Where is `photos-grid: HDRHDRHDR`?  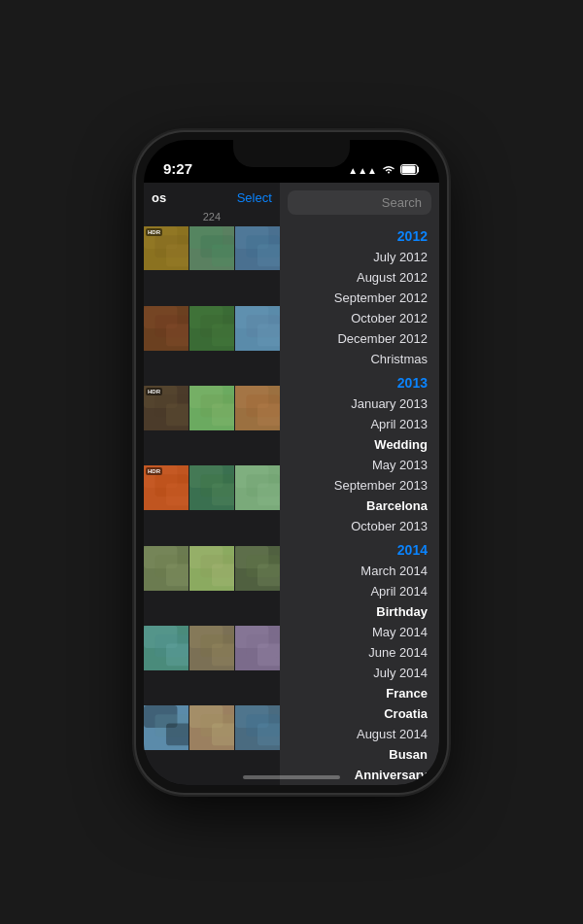 photos-grid: HDRHDRHDR is located at coordinates (212, 505).